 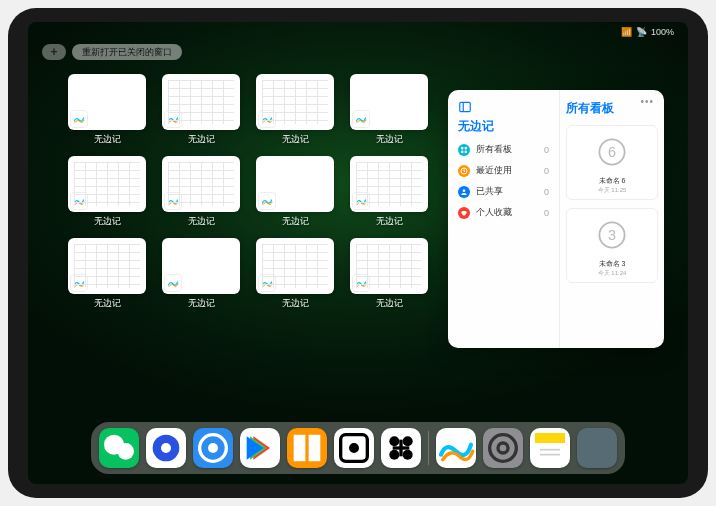 What do you see at coordinates (612, 190) in the screenshot?
I see `board-timestamp: 今天 11:25` at bounding box center [612, 190].